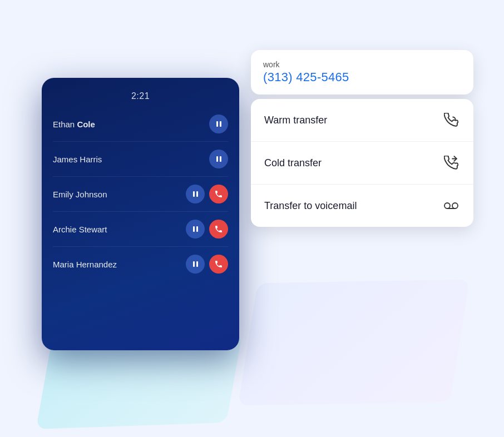 The width and height of the screenshot is (504, 437). What do you see at coordinates (362, 77) in the screenshot?
I see `contact-phone: (313) 425-5465` at bounding box center [362, 77].